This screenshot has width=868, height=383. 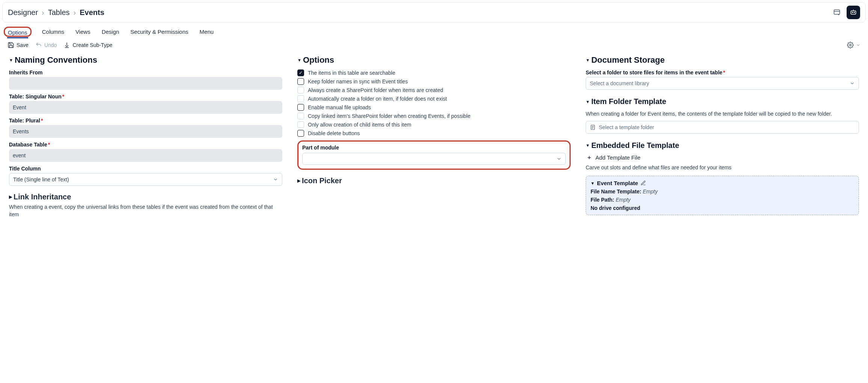 What do you see at coordinates (389, 116) in the screenshot?
I see `check-label: Copy linked item's SharePoint folder whe…` at bounding box center [389, 116].